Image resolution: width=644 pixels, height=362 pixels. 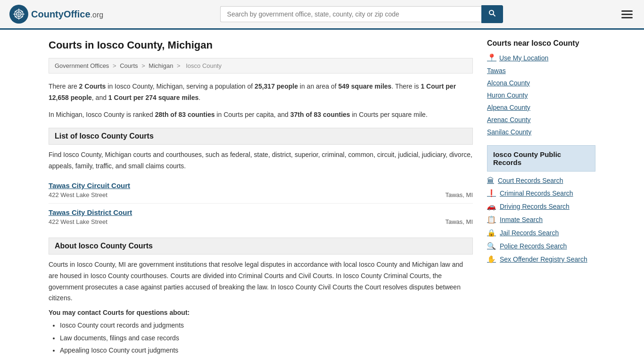 What do you see at coordinates (261, 66) in the screenshot?
I see `breadcrumb: Government Offices > Courts > Michigan >…` at bounding box center [261, 66].